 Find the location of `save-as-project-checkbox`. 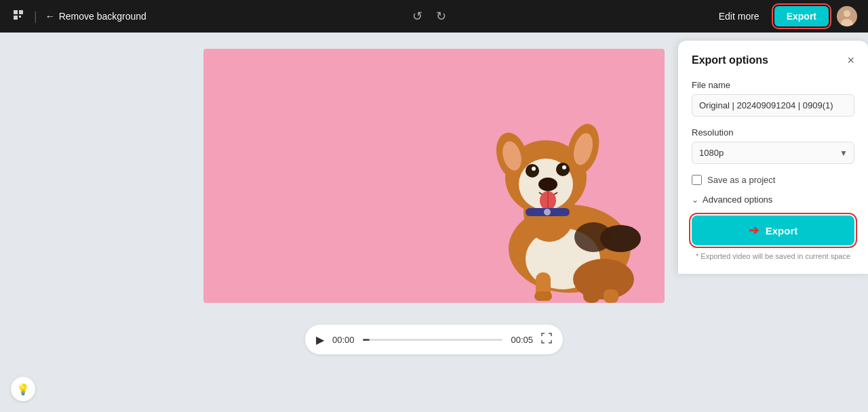

save-as-project-checkbox is located at coordinates (697, 180).